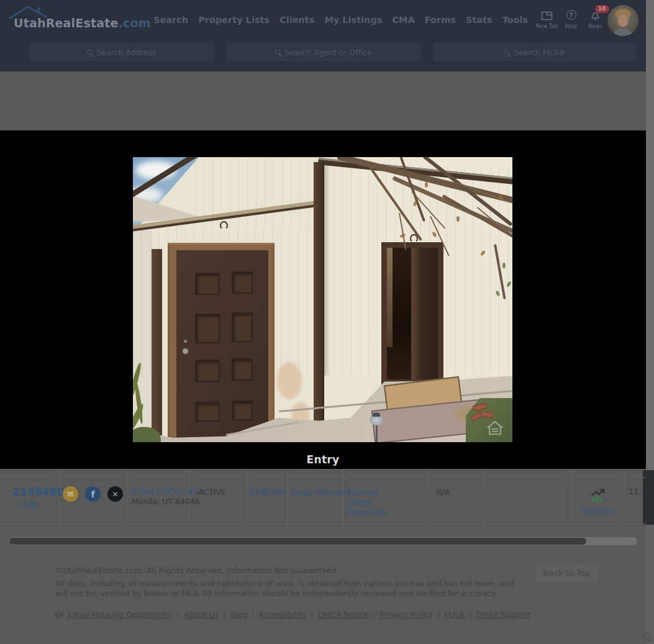  I want to click on share-buttons: ✉ f ✕, so click(93, 494).